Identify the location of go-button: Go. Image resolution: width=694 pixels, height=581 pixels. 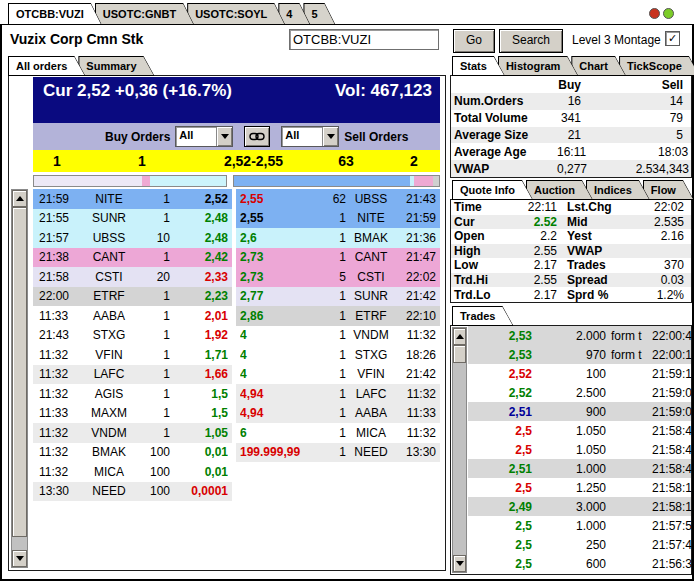
(474, 41).